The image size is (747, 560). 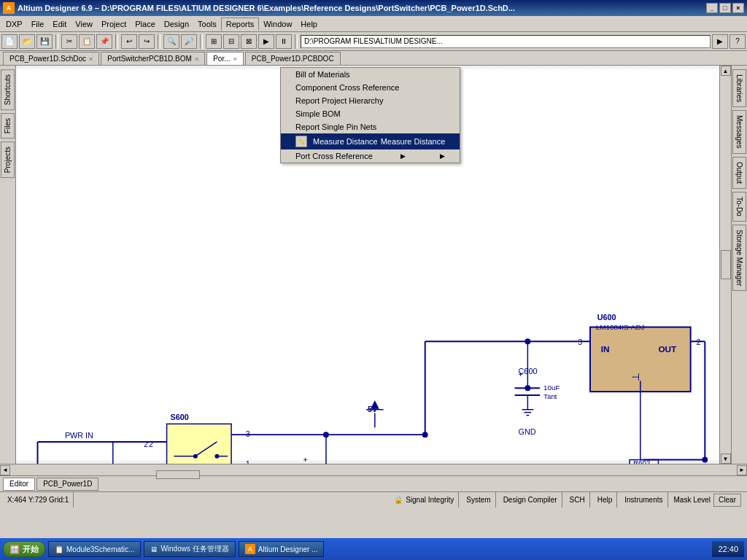 What do you see at coordinates (5, 470) in the screenshot?
I see `scroll-left-button: ◄` at bounding box center [5, 470].